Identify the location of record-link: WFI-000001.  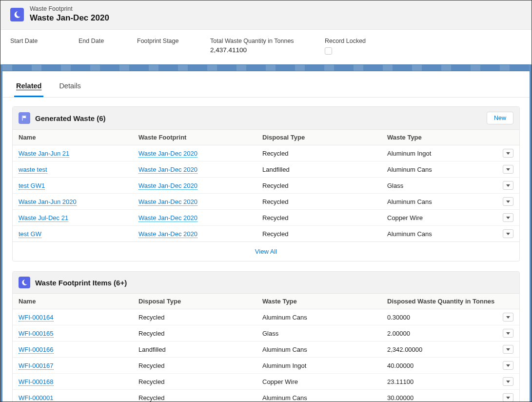
(36, 398).